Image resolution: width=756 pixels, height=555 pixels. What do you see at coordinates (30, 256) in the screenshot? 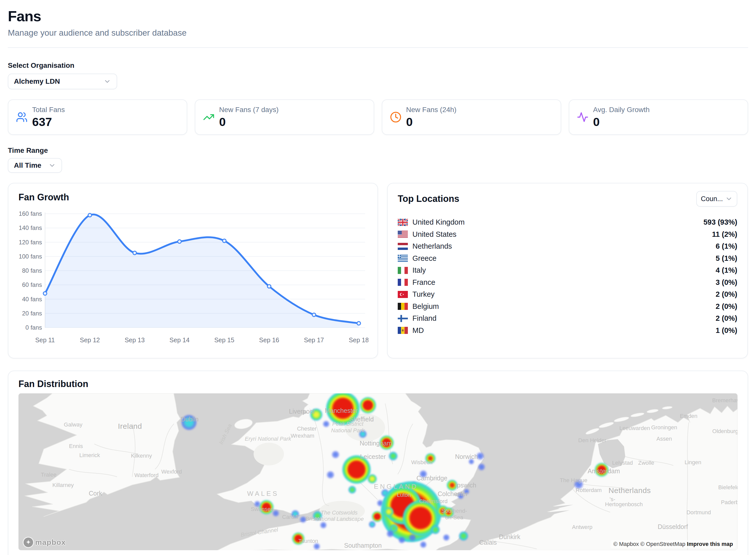
I see `svg-text: 100 fans` at bounding box center [30, 256].